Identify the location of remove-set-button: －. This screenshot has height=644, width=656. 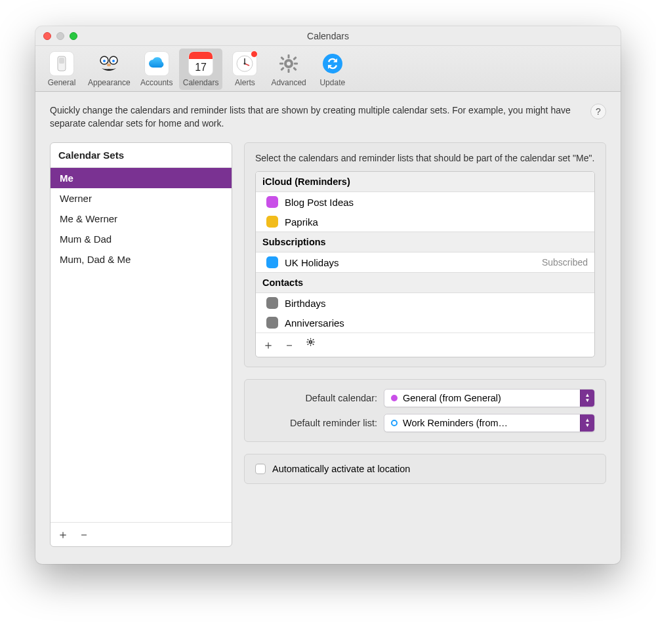
(84, 534).